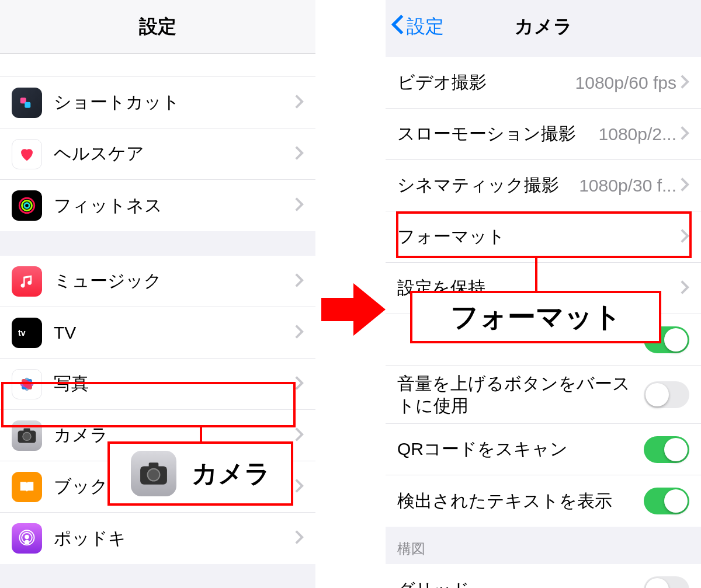  Describe the element at coordinates (158, 281) in the screenshot. I see `settings-row-music: ミュージック` at that location.